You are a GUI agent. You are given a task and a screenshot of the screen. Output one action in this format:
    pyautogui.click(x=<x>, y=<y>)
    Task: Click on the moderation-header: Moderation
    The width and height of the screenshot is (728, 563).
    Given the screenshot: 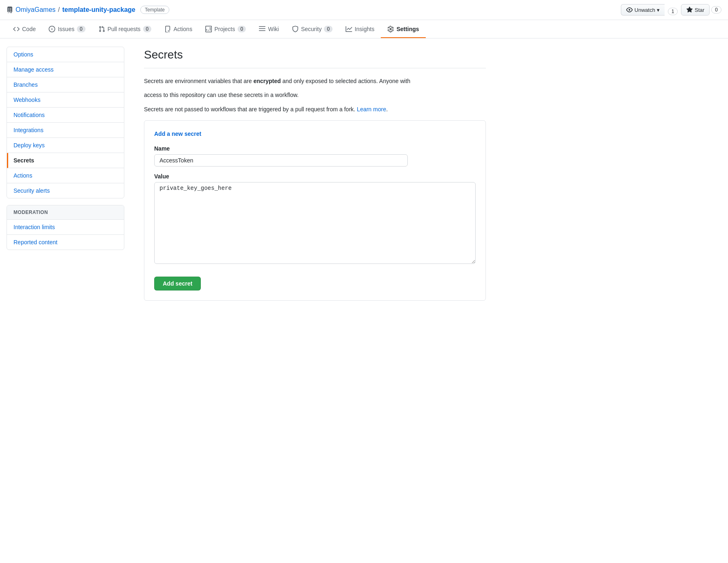 What is the action you would take?
    pyautogui.click(x=65, y=213)
    